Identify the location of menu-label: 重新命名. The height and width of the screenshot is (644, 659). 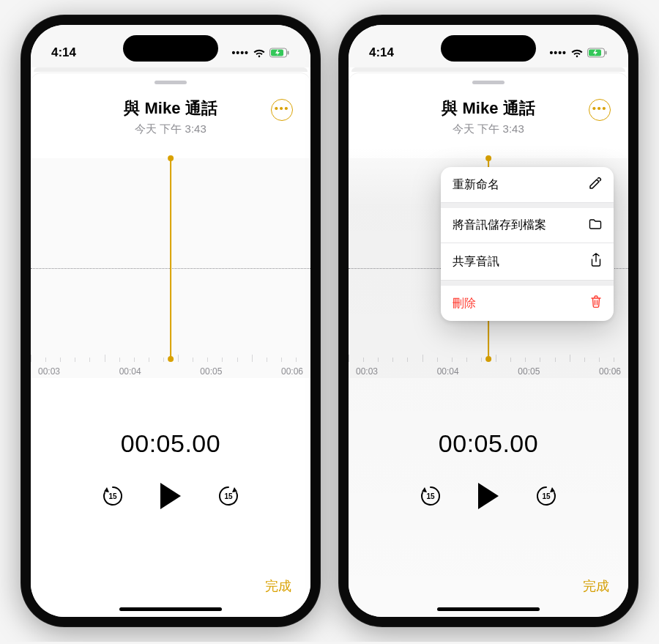
(476, 185).